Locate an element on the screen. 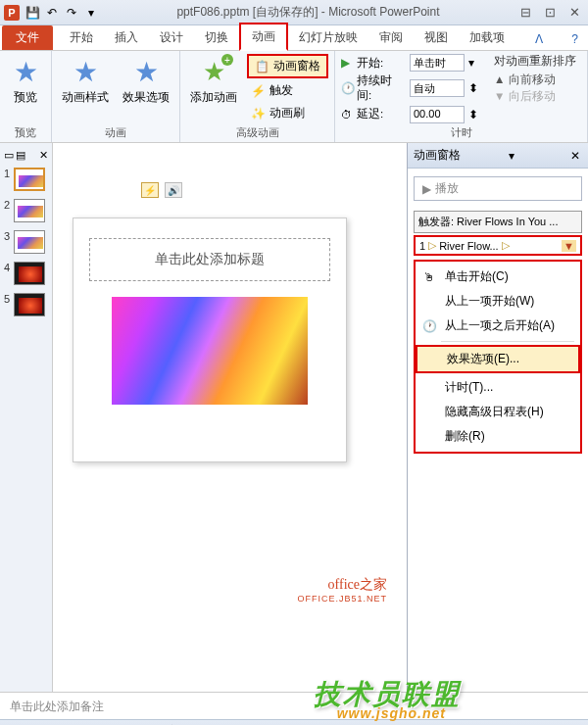  brand-name: office之家 is located at coordinates (342, 585).